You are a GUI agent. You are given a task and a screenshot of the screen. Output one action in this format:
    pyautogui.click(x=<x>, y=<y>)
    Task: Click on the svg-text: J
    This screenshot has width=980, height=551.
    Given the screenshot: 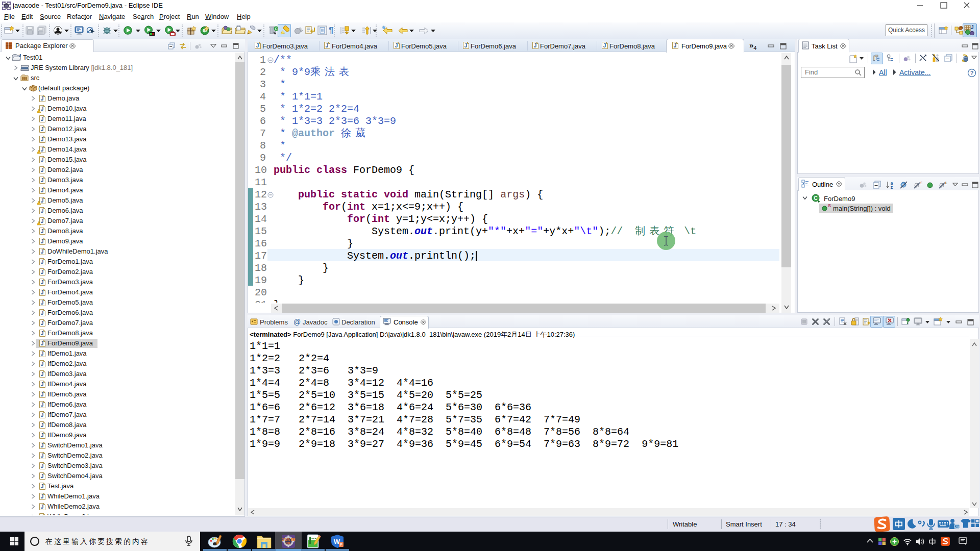 What is the action you would take?
    pyautogui.click(x=972, y=28)
    